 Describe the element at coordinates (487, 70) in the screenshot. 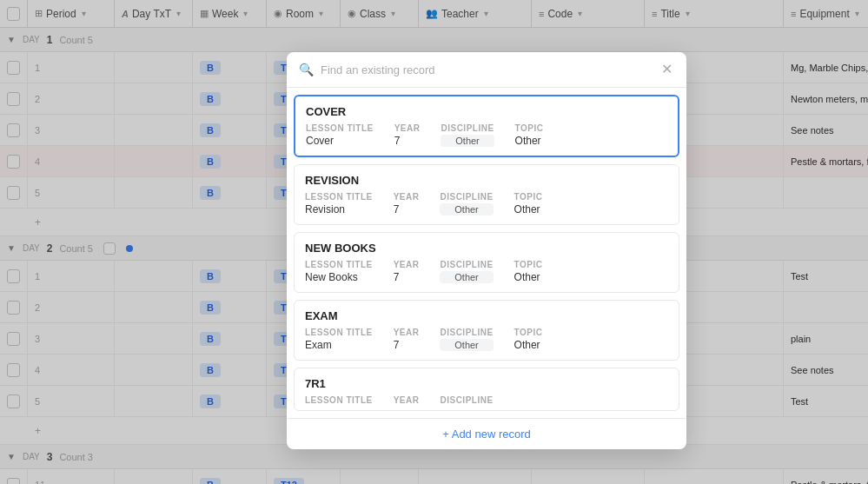

I see `search-input` at that location.